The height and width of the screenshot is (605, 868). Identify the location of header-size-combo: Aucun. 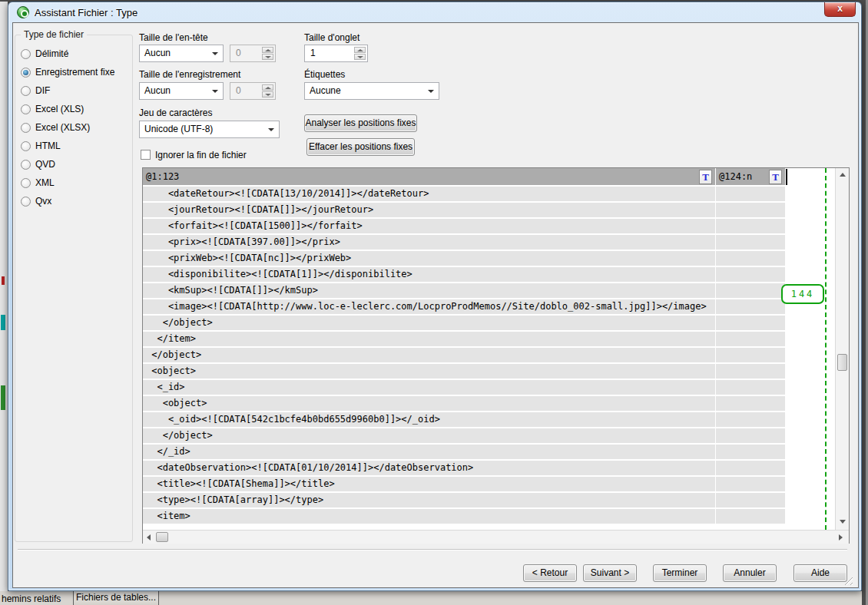
(181, 54).